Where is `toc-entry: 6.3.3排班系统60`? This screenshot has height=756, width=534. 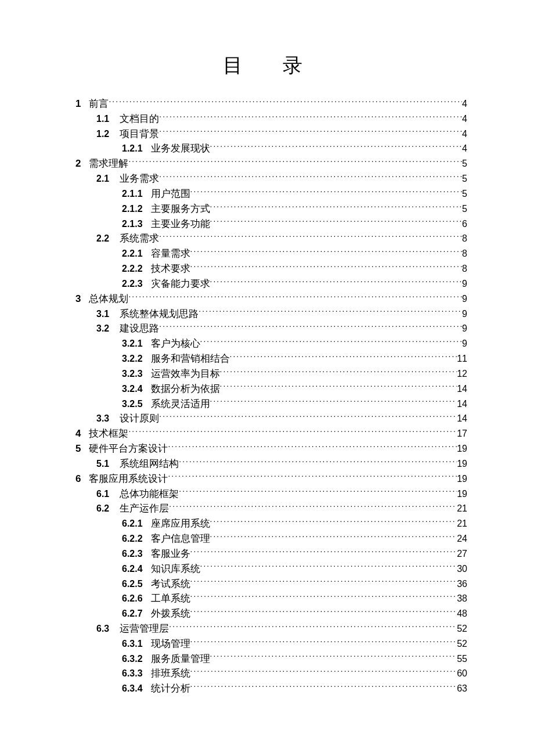 toc-entry: 6.3.3排班系统60 is located at coordinates (272, 674).